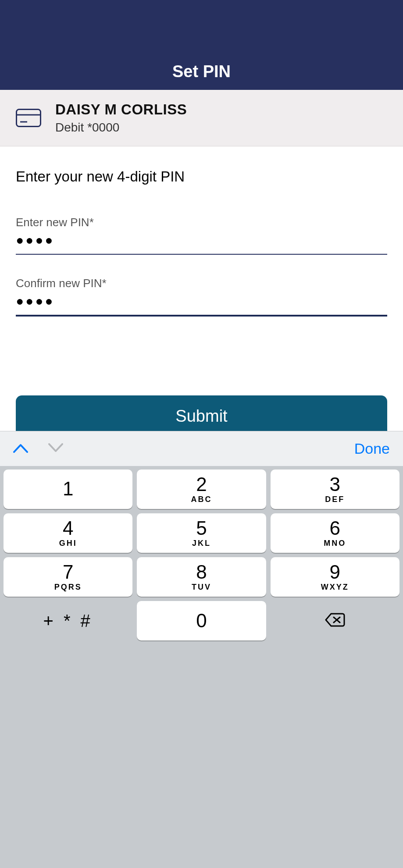 The height and width of the screenshot is (868, 403). What do you see at coordinates (202, 72) in the screenshot?
I see `page-title: Set PIN` at bounding box center [202, 72].